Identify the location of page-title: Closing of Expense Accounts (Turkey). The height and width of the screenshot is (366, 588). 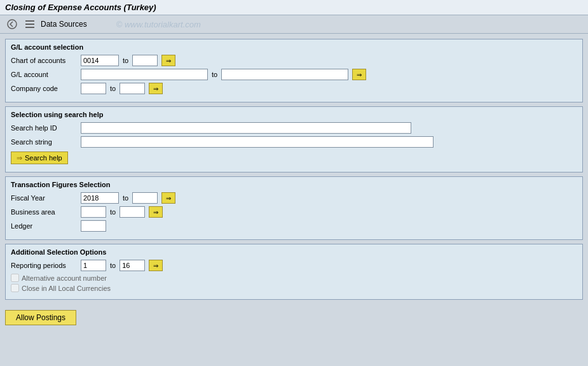
(81, 8).